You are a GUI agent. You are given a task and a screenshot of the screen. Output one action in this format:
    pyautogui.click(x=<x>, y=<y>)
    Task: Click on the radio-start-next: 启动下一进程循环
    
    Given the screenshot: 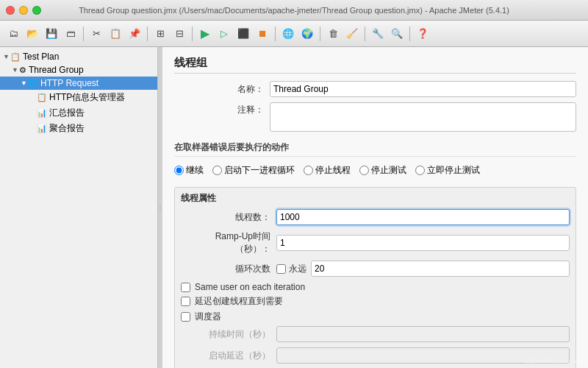 What is the action you would take?
    pyautogui.click(x=254, y=171)
    